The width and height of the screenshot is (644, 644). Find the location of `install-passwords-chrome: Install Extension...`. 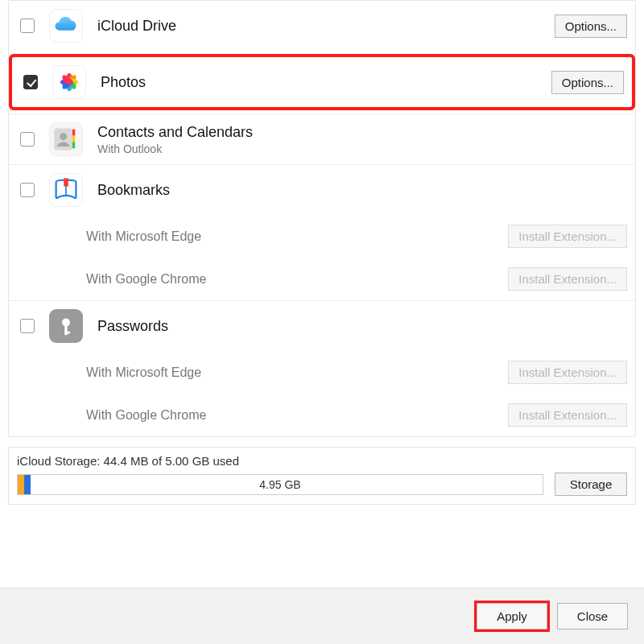

install-passwords-chrome: Install Extension... is located at coordinates (568, 415).